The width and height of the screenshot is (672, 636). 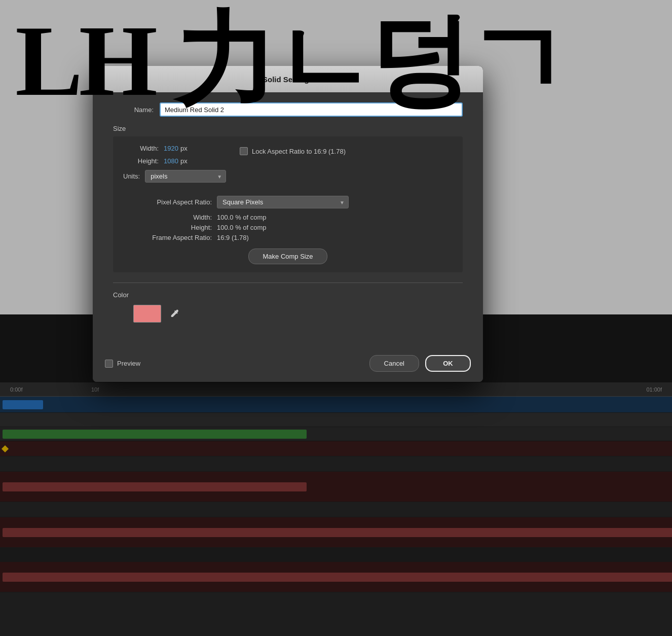 I want to click on info-rows: Width: 100.0 % of comp Height: 100.0 % o…, so click(x=288, y=227).